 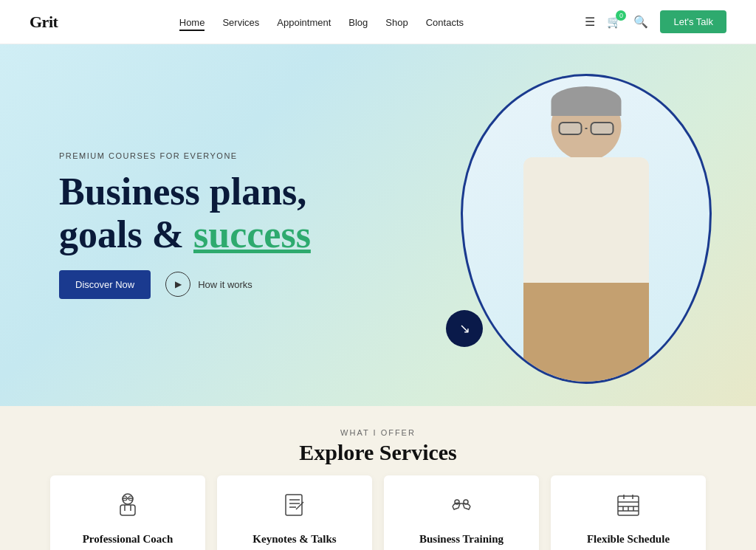 I want to click on nav-links: Home Services Appointment Blog Shop Cont…, so click(x=322, y=22).